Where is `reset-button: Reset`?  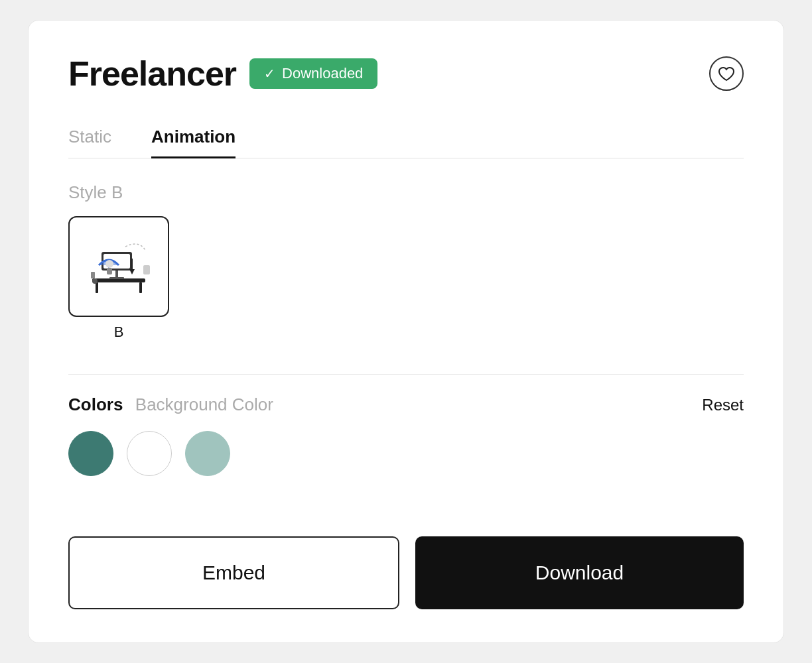
reset-button: Reset is located at coordinates (723, 405).